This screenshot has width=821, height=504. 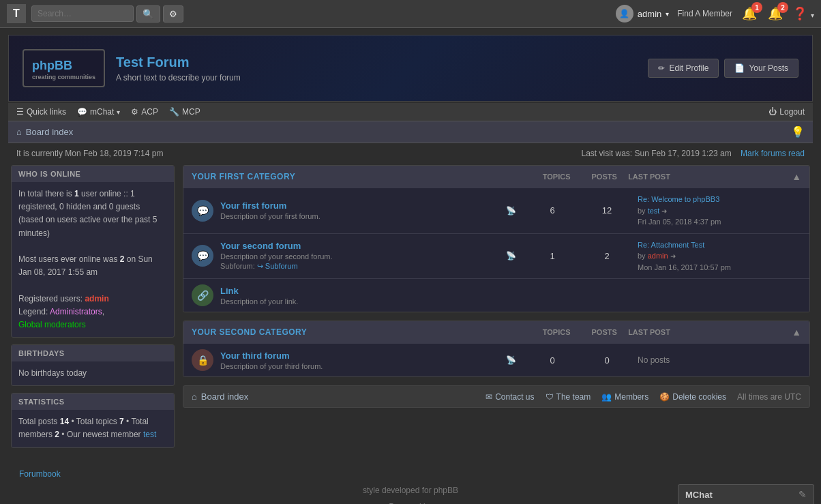 I want to click on subforum-link: ↪ Subforum, so click(x=278, y=266).